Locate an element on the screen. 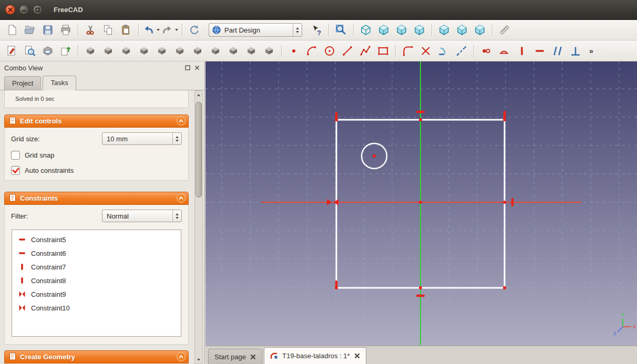  constraints-header: Constraints is located at coordinates (97, 199).